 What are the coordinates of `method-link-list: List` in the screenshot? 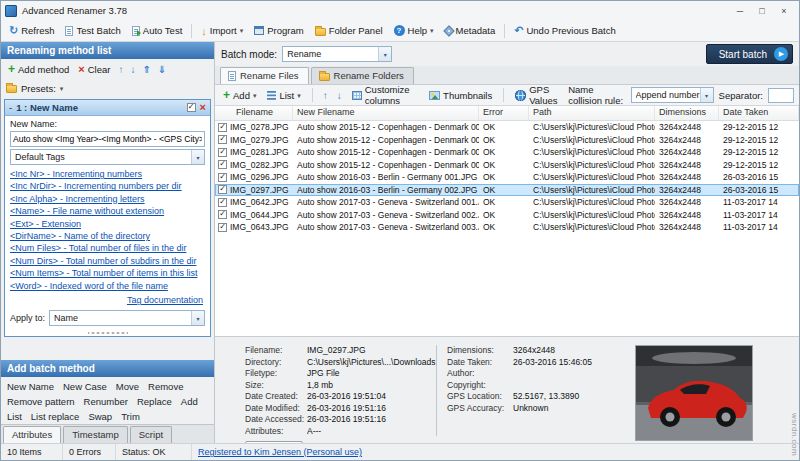 It's located at (14, 416).